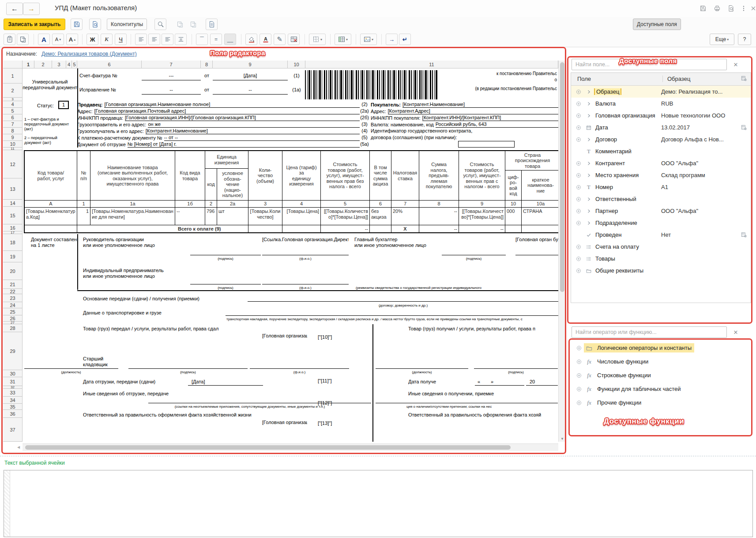 The image size is (756, 538). I want to click on row-header: 2, so click(13, 91).